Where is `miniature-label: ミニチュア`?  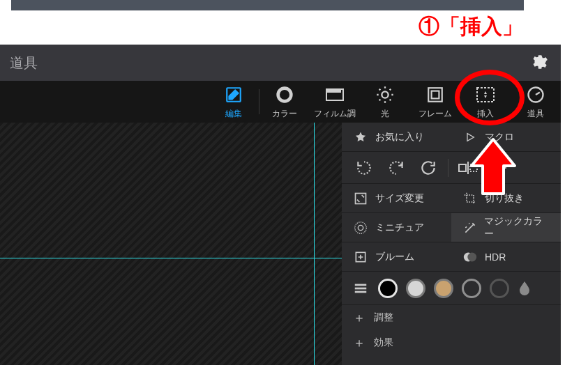 miniature-label: ミニチュア is located at coordinates (400, 228).